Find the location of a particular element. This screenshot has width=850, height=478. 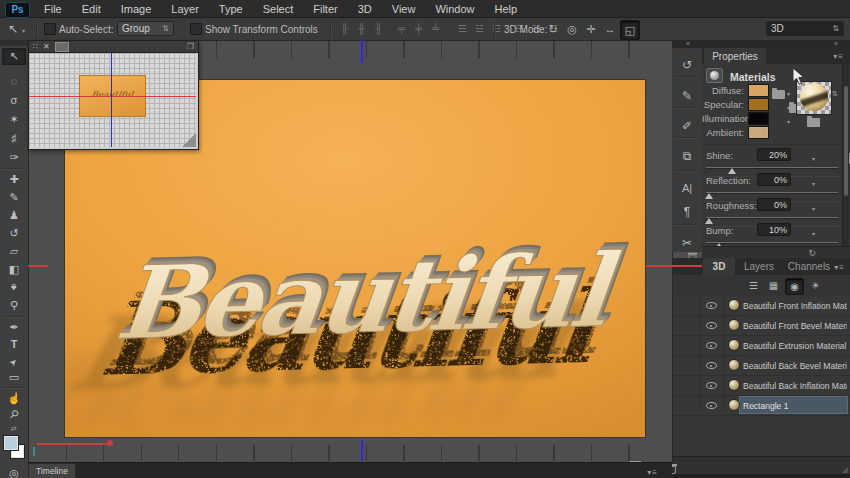

brush-presets-panel-icon: ✐ is located at coordinates (687, 126).